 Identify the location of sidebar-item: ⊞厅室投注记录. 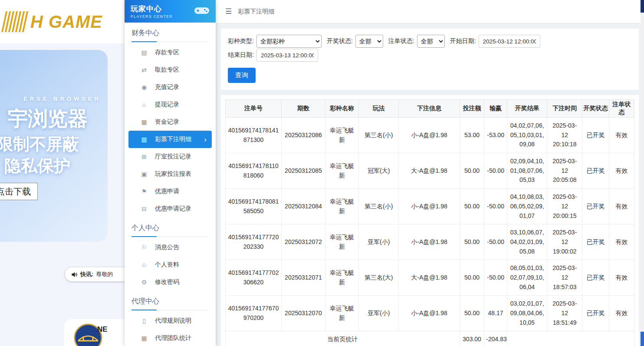
(170, 157).